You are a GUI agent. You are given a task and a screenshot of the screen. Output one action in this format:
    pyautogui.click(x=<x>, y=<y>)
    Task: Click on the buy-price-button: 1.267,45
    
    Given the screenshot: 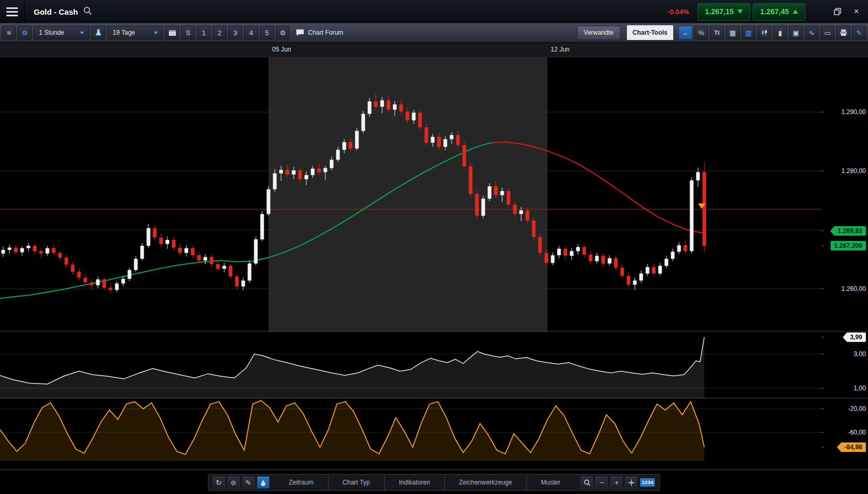 What is the action you would take?
    pyautogui.click(x=779, y=12)
    